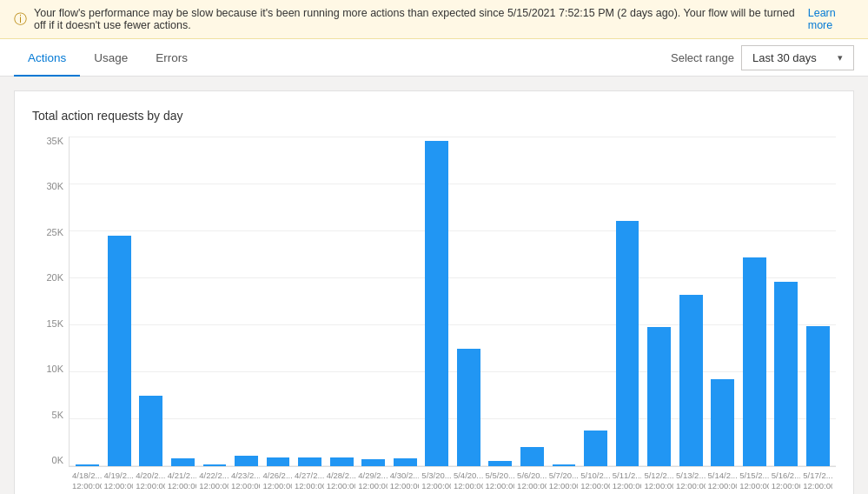  Describe the element at coordinates (108, 57) in the screenshot. I see `tabs-left: Actions Usage Errors` at that location.